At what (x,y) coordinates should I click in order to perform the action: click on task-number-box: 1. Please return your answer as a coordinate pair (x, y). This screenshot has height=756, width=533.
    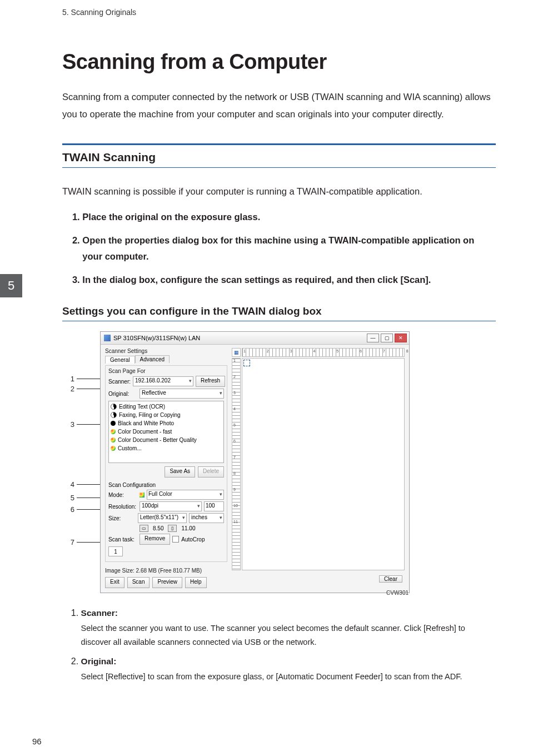
    Looking at the image, I should click on (116, 551).